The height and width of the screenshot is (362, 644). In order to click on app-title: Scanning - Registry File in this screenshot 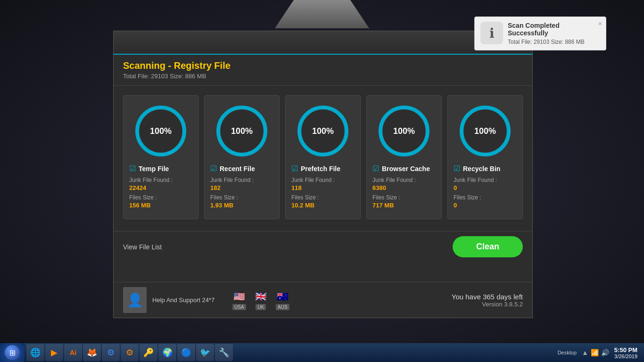, I will do `click(323, 66)`.